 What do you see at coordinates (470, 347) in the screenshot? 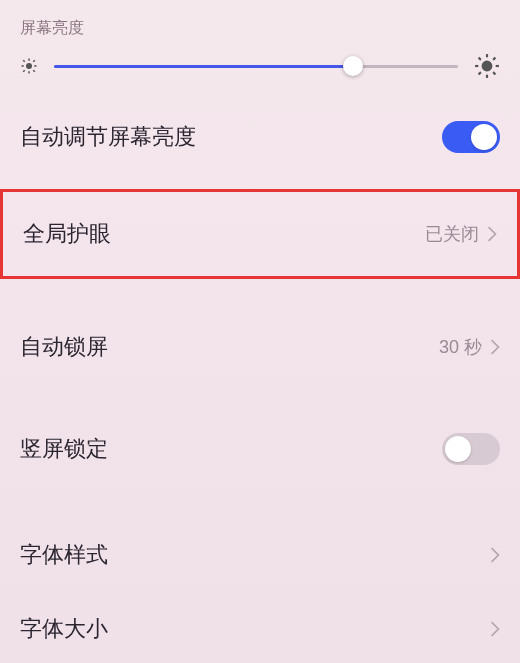
I see `auto-lock-value-group: 30 秒` at bounding box center [470, 347].